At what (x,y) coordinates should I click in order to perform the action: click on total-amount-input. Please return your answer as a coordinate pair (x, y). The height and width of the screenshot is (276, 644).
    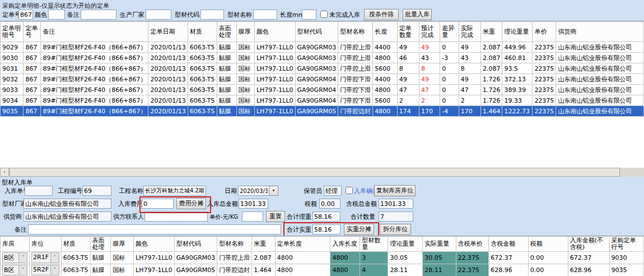
    Looking at the image, I should click on (253, 204).